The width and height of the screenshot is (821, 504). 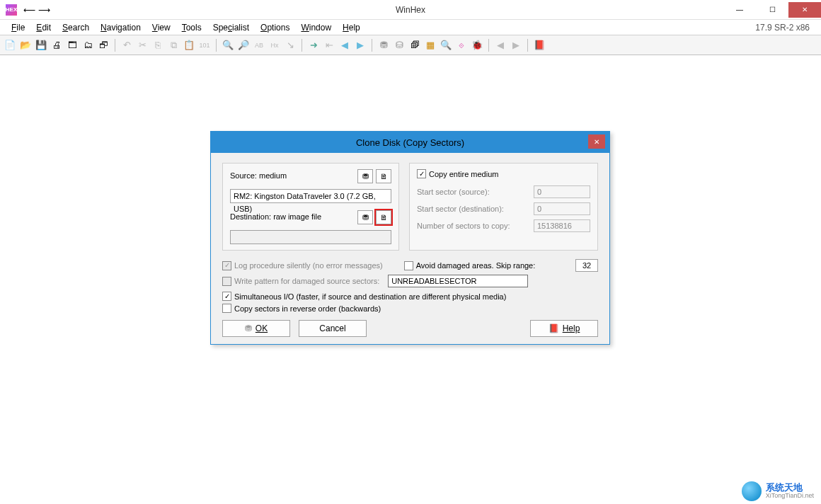 I want to click on folder-icon: 🗂, so click(x=88, y=45).